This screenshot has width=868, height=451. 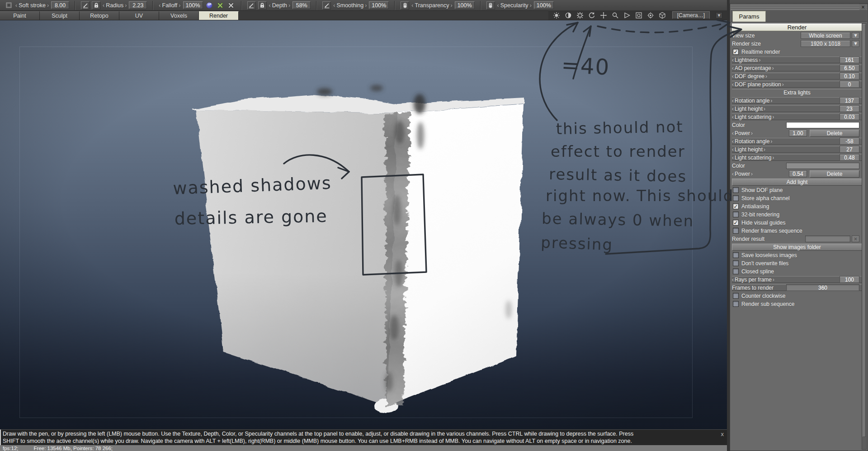 I want to click on play-icon, so click(x=627, y=15).